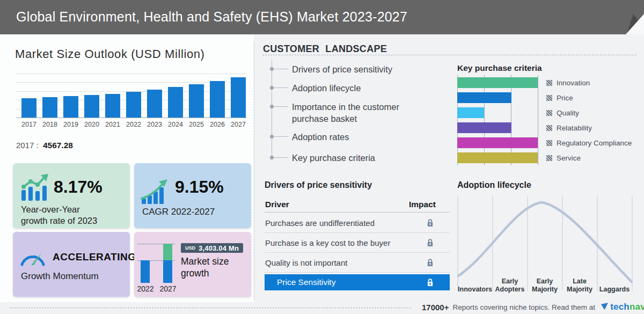 The width and height of the screenshot is (644, 314). What do you see at coordinates (306, 282) in the screenshot?
I see `driver-cell: Price Sensitivity` at bounding box center [306, 282].